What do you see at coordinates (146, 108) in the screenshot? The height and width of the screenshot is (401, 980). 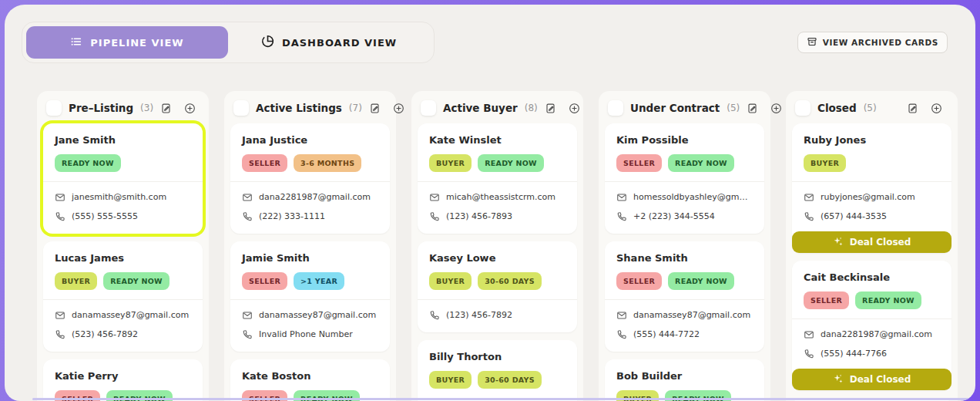 I see `column-count: (3)` at bounding box center [146, 108].